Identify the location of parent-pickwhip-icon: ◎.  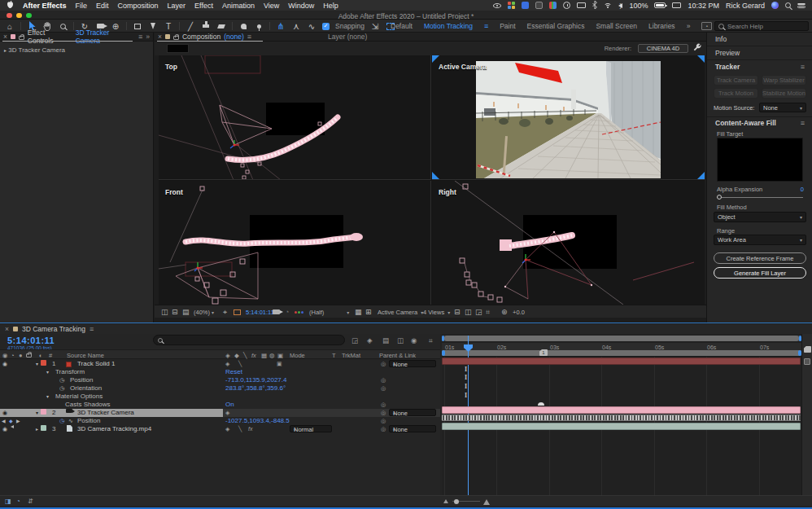
(383, 429).